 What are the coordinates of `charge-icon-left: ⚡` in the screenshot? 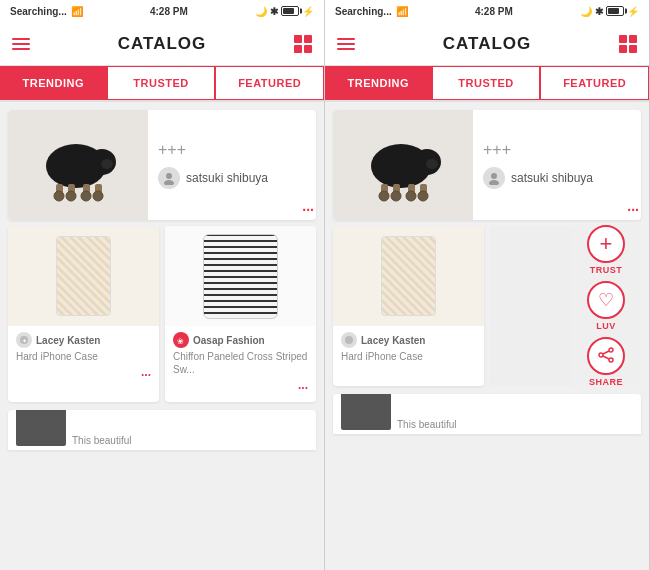 It's located at (308, 12).